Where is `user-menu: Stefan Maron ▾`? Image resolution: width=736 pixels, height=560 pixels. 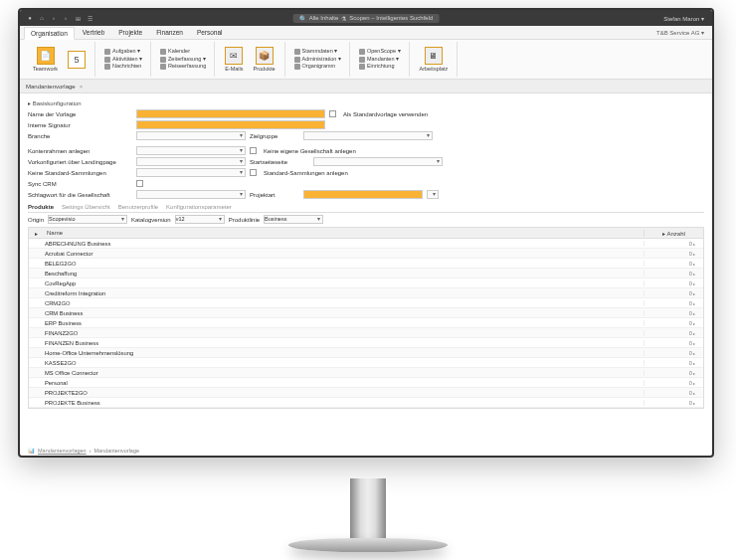
user-menu: Stefan Maron ▾ is located at coordinates (684, 18).